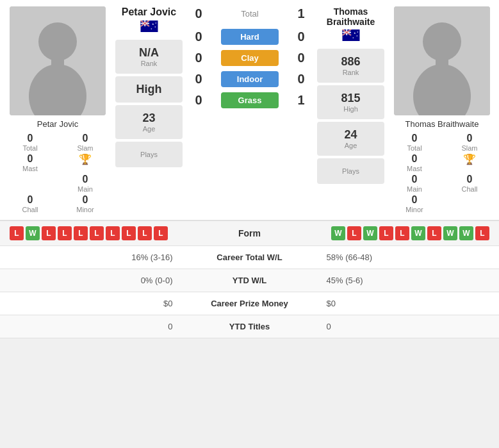 This screenshot has height=448, width=499. Describe the element at coordinates (93, 258) in the screenshot. I see `stats-left-value: 16% (3-16)` at that location.